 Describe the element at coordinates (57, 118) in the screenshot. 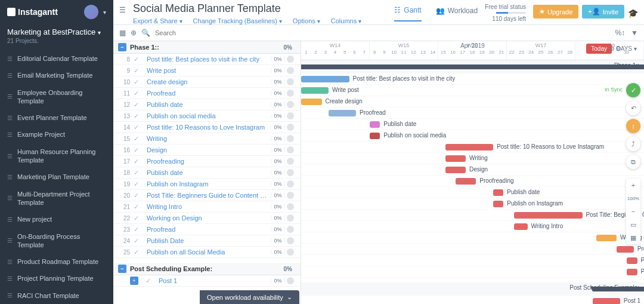

I see `sidebar-item-project: ☰Event Planner Template` at that location.